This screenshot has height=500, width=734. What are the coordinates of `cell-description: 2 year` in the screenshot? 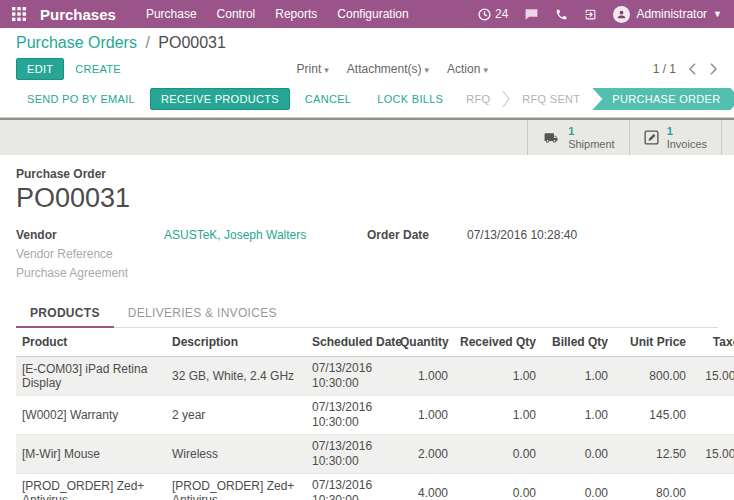 It's located at (236, 416).